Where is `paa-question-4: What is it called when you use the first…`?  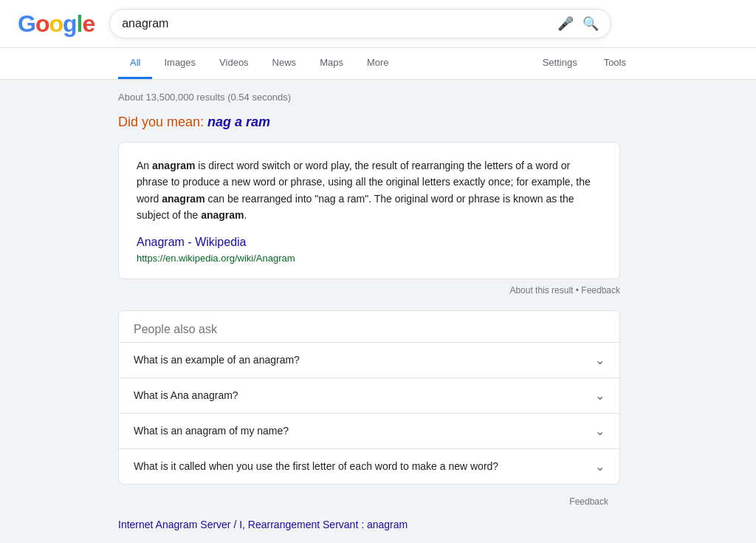
paa-question-4: What is it called when you use the first… is located at coordinates (316, 466).